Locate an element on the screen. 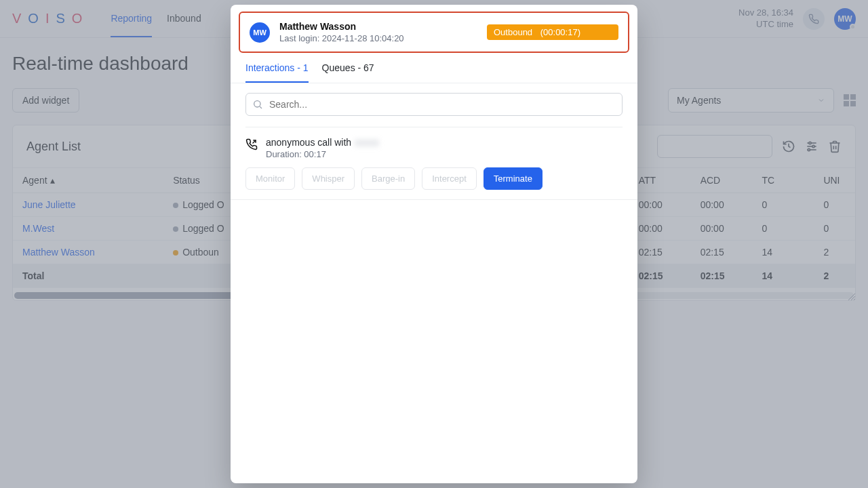 This screenshot has height=488, width=868. search-icon is located at coordinates (258, 104).